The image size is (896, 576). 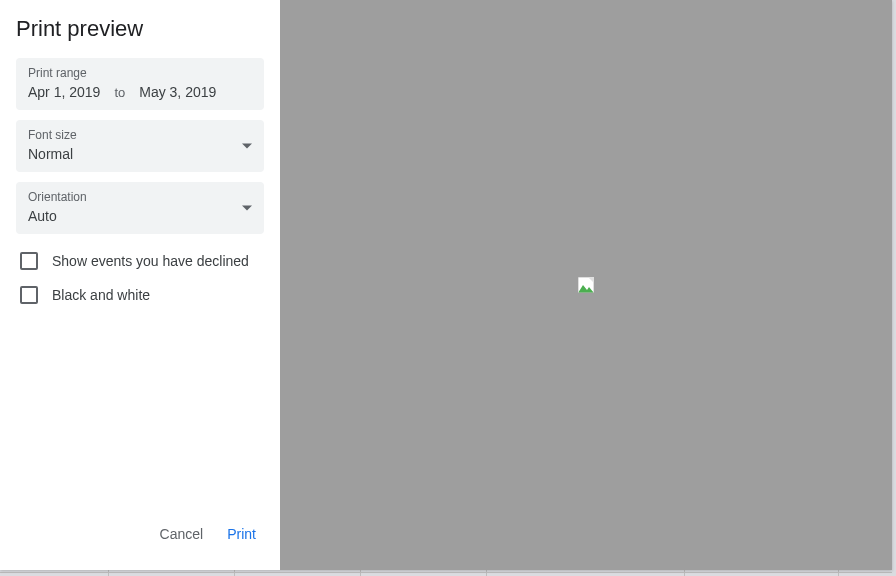 What do you see at coordinates (140, 536) in the screenshot?
I see `dialog-actions: Cancel Print` at bounding box center [140, 536].